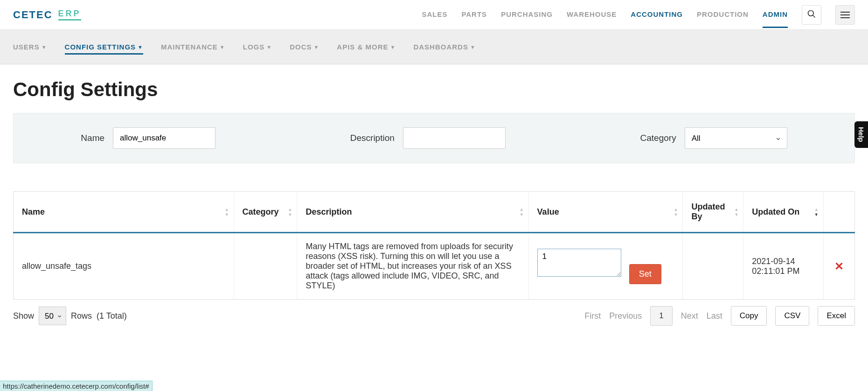 Image resolution: width=868 pixels, height=391 pixels. Describe the element at coordinates (723, 15) in the screenshot. I see `topnav-production: PRODUCTION` at that location.